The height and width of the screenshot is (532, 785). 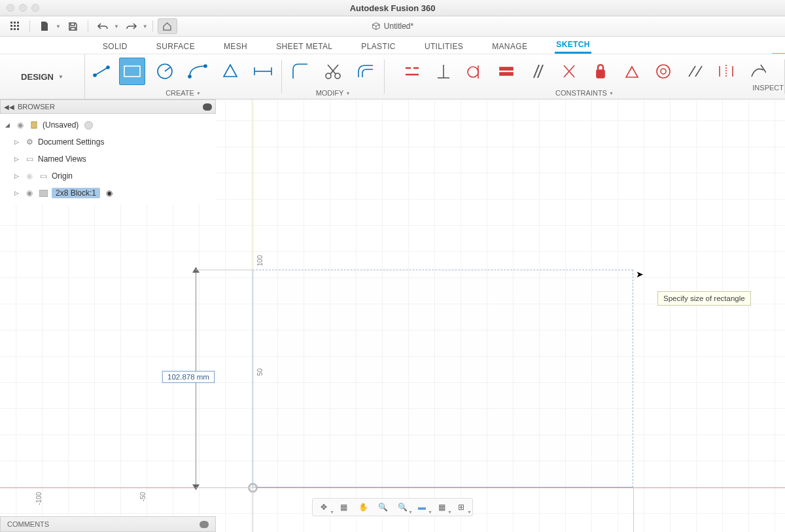 What do you see at coordinates (196, 487) in the screenshot?
I see `arrow-down-icon` at bounding box center [196, 487].